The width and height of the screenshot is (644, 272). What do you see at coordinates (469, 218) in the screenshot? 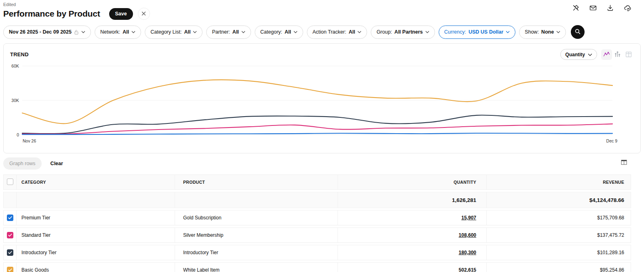
I see `quantity-link: 15,907` at bounding box center [469, 218].